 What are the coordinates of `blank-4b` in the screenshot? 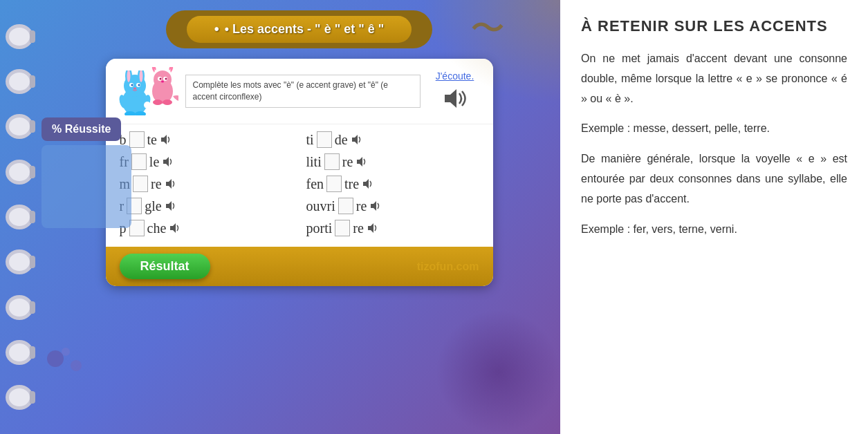 It's located at (346, 206).